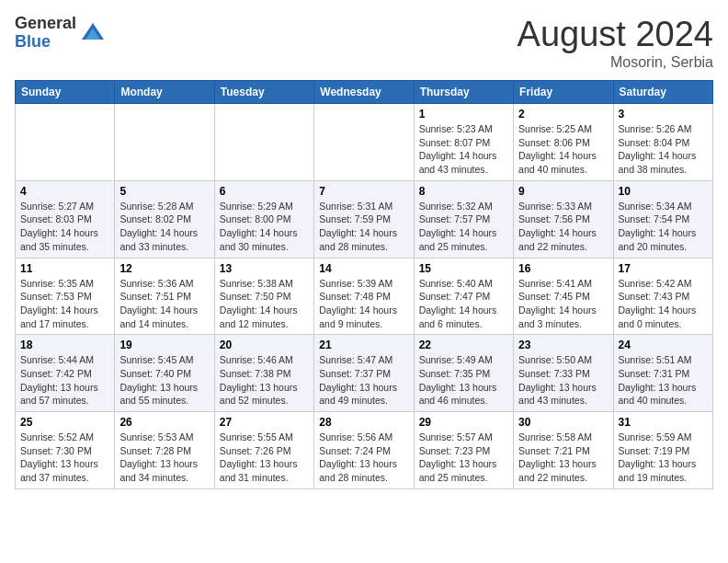  Describe the element at coordinates (93, 32) in the screenshot. I see `logo-icon` at that location.